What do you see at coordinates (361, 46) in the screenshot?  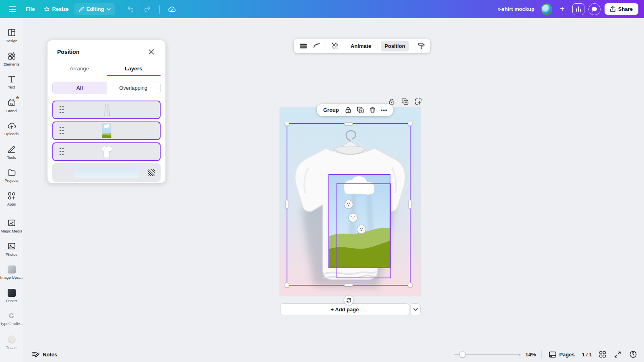 I see `animate-button: Animate` at bounding box center [361, 46].